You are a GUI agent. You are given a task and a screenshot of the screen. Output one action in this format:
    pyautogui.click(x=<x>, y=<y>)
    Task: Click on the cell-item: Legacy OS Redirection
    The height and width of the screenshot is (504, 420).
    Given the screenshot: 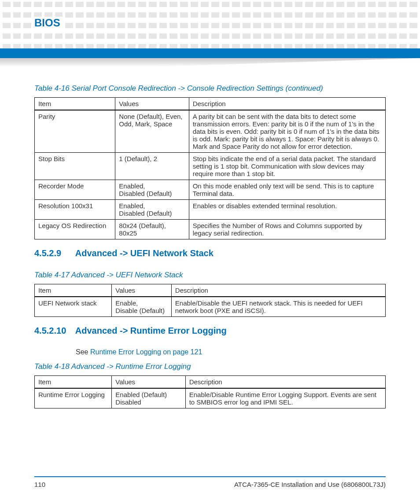 What is the action you would take?
    pyautogui.click(x=75, y=230)
    